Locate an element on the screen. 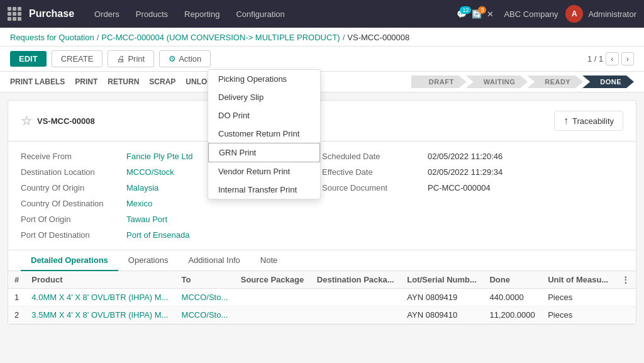 The width and height of the screenshot is (644, 363). menu-grn-print: GRN Print is located at coordinates (264, 152).